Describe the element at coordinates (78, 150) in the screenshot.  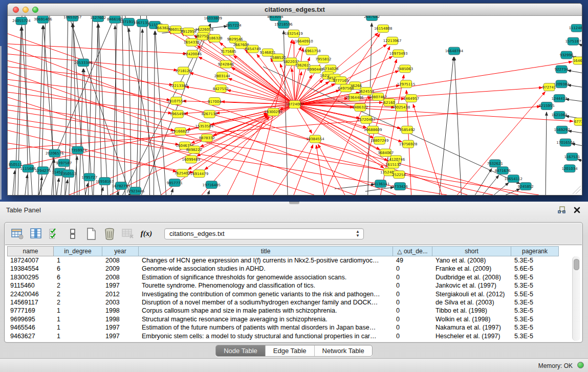
I see `graph-node-17359924: 17359924` at that location.